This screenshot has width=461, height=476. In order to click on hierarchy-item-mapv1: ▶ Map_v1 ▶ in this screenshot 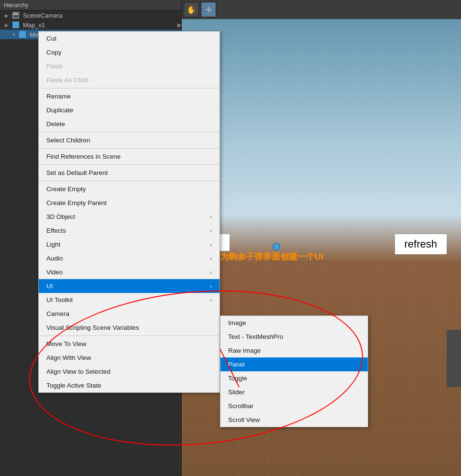, I will do `click(91, 25)`.